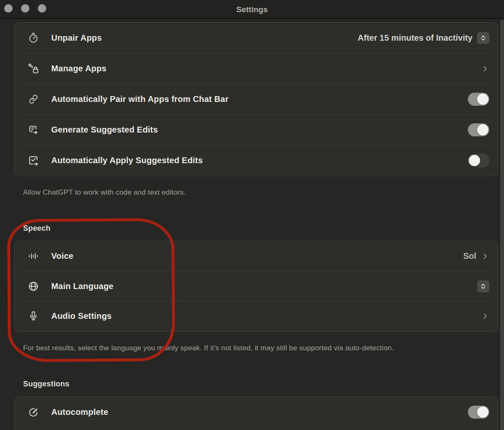 Image resolution: width=504 pixels, height=430 pixels. Describe the element at coordinates (80, 412) in the screenshot. I see `row-label: Autocomplete` at that location.